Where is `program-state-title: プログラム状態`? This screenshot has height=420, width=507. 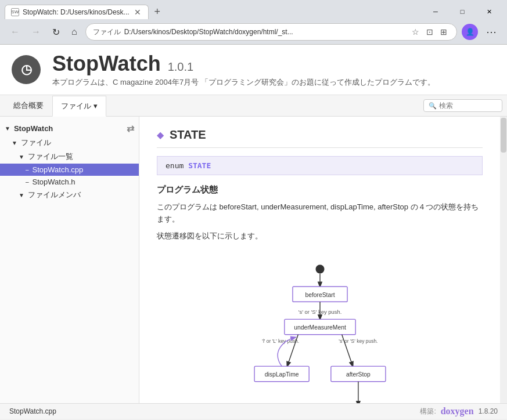
program-state-title: プログラム状態 is located at coordinates (319, 190).